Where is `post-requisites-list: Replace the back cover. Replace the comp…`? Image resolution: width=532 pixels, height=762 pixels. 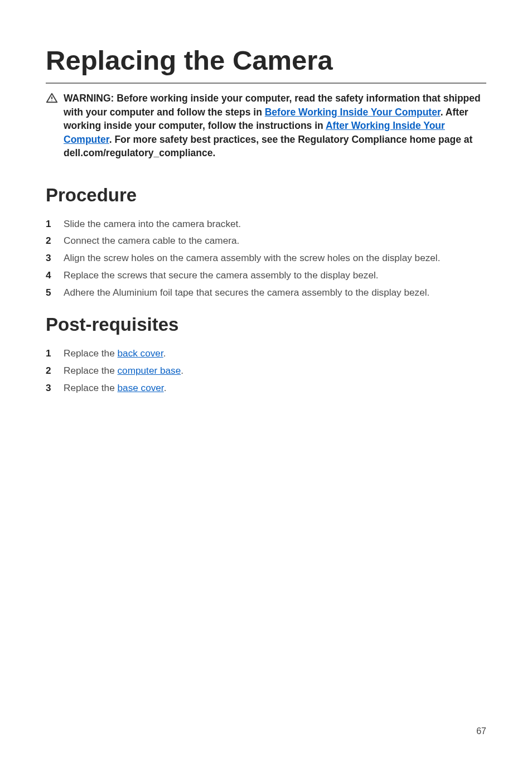
post-requisites-list: Replace the back cover. Replace the comp… is located at coordinates (266, 370).